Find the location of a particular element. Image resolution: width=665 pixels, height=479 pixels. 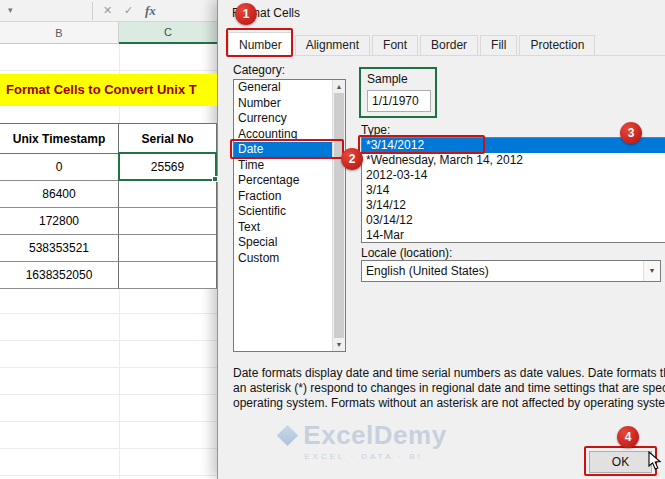

table-row: 0 25569 is located at coordinates (108, 168).